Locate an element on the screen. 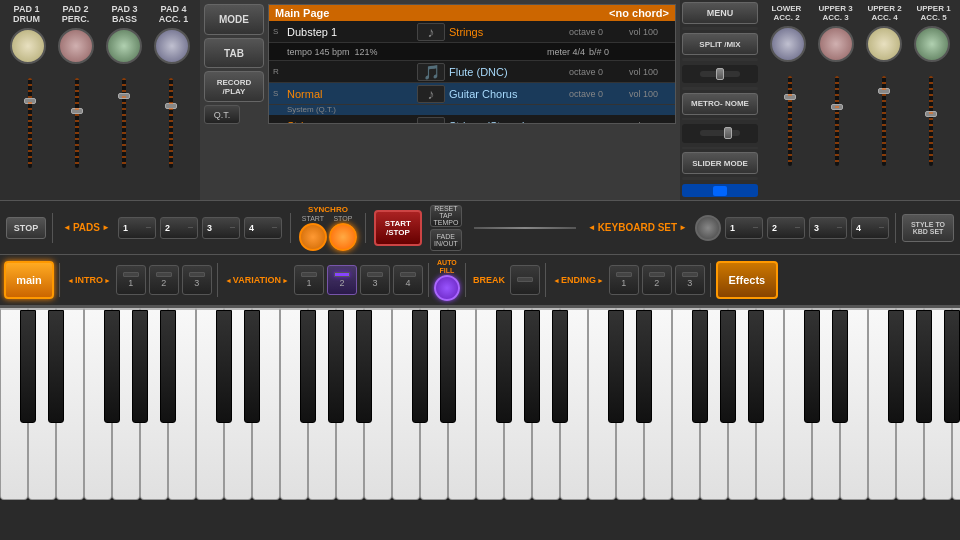 Image resolution: width=960 pixels, height=540 pixels. intro-btn-2: 2 is located at coordinates (164, 280).